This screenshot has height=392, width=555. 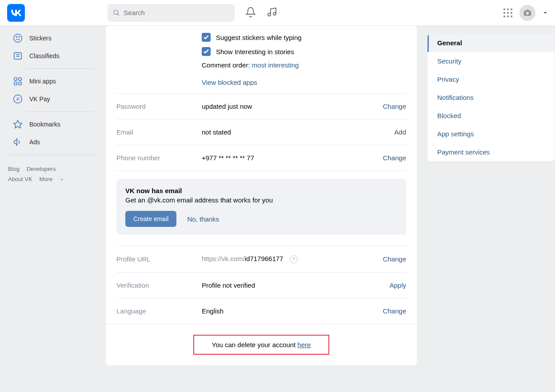 What do you see at coordinates (229, 83) in the screenshot?
I see `view-blocked-apps-link: View blocked apps` at bounding box center [229, 83].